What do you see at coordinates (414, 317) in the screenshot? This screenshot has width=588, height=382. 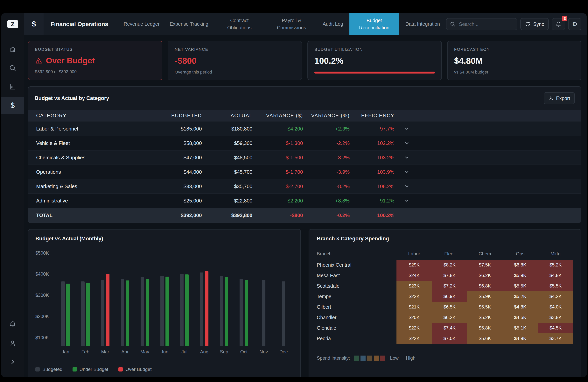 I see `heatmap-cell: $20K` at bounding box center [414, 317].